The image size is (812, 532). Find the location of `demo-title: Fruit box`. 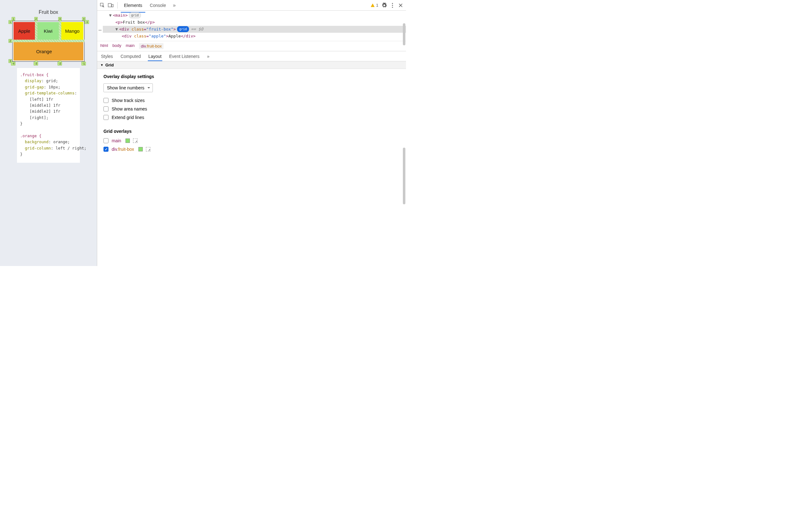

demo-title: Fruit box is located at coordinates (48, 12).